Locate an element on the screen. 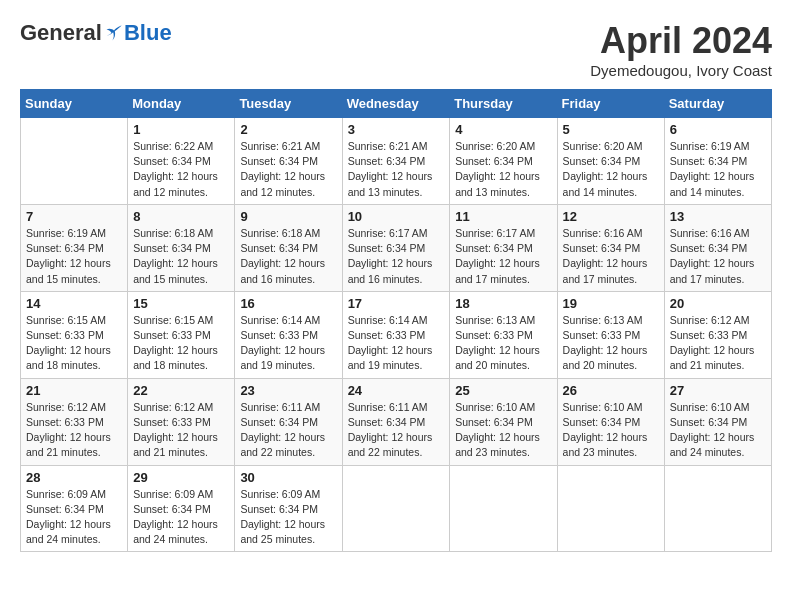 The width and height of the screenshot is (792, 612). day-number: 19 is located at coordinates (611, 304).